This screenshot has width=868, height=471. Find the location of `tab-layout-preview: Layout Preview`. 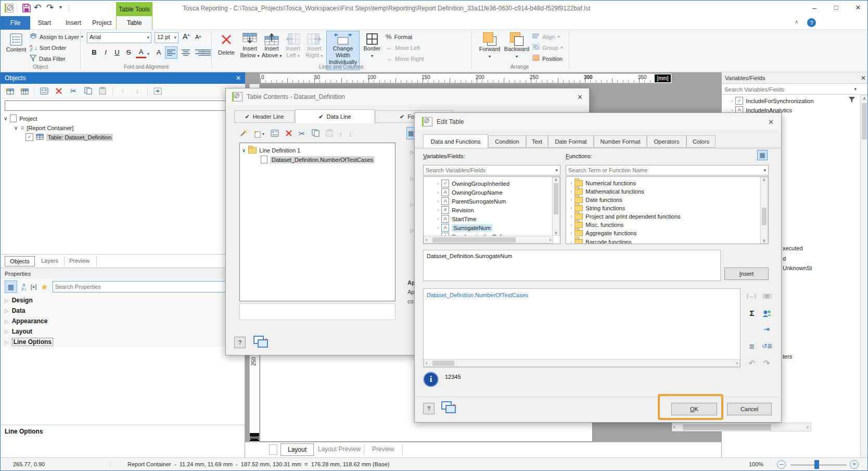

tab-layout-preview: Layout Preview is located at coordinates (339, 449).